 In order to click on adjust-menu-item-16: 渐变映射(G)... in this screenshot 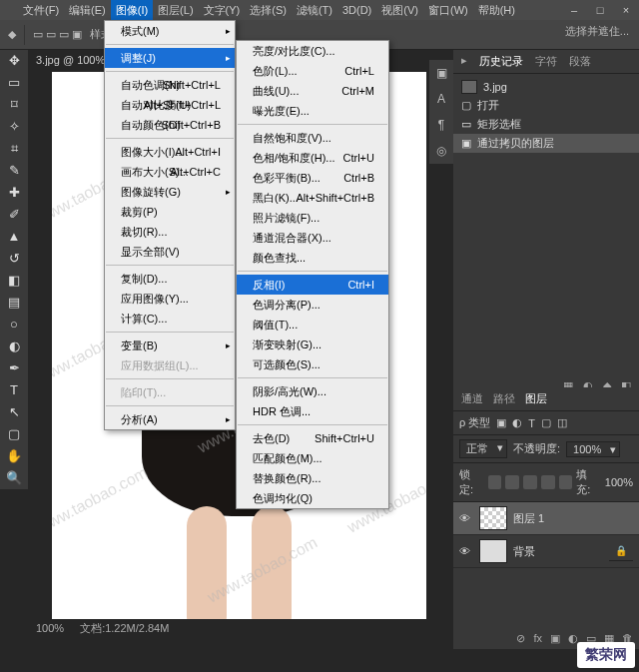, I will do `click(313, 344)`.